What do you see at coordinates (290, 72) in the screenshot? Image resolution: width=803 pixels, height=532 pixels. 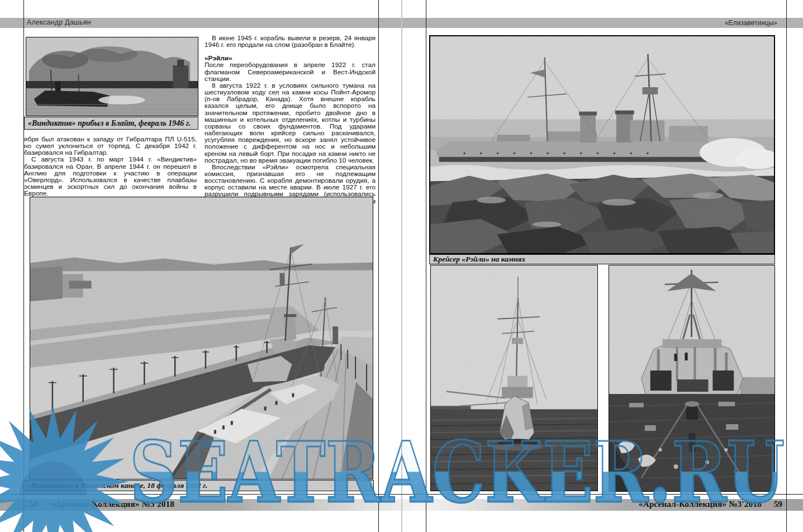 I see `paragraph: После переоборудования в апреле 1922 г. …` at bounding box center [290, 72].